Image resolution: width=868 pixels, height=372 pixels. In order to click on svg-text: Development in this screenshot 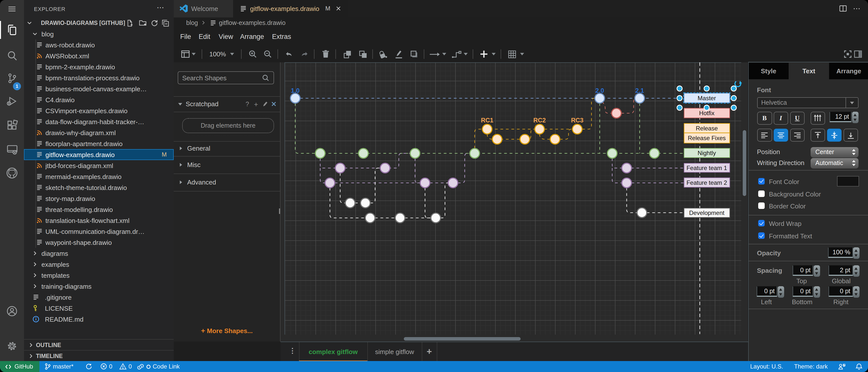, I will do `click(707, 213)`.